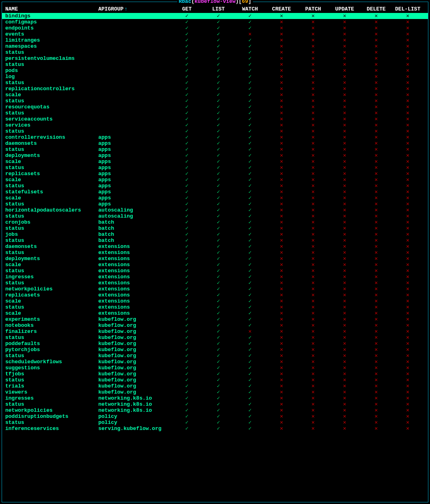 The image size is (430, 504). I want to click on col-name-header: NAME, so click(52, 9).